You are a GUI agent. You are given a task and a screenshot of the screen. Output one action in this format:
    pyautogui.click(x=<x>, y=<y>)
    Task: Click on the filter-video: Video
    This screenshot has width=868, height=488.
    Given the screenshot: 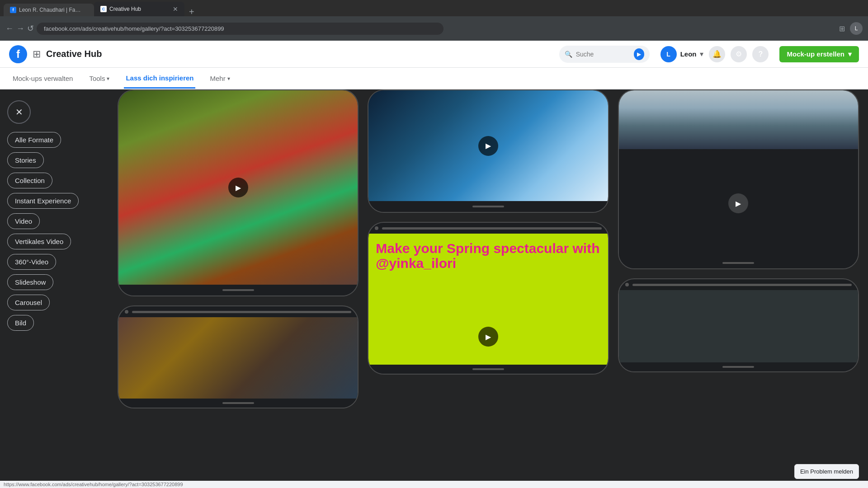 What is the action you would take?
    pyautogui.click(x=24, y=221)
    